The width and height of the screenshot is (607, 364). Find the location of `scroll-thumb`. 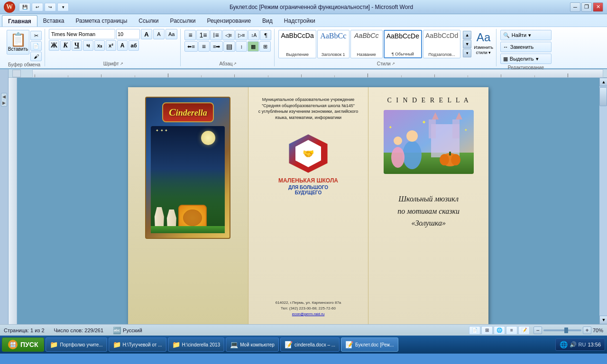

scroll-thumb is located at coordinates (603, 97).